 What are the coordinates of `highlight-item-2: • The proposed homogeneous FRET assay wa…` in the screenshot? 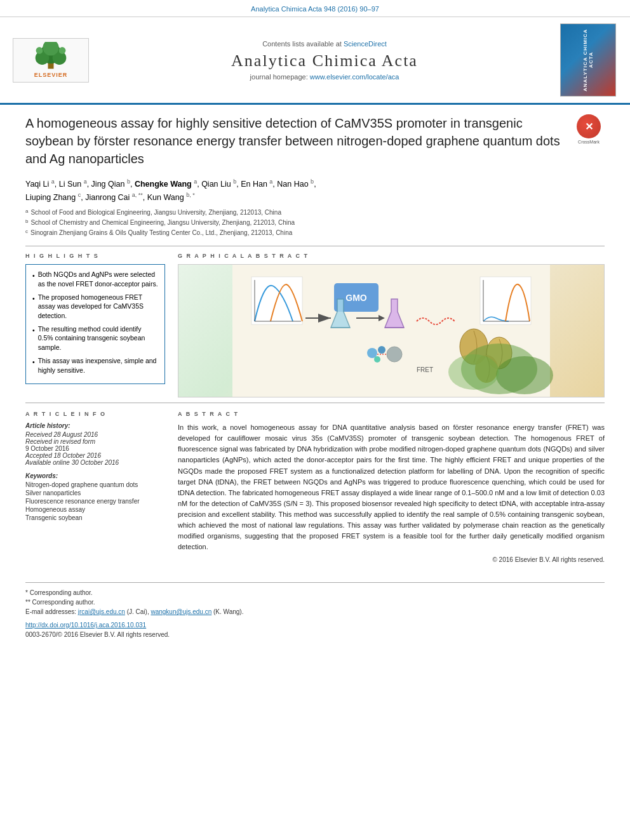 It's located at (95, 307).